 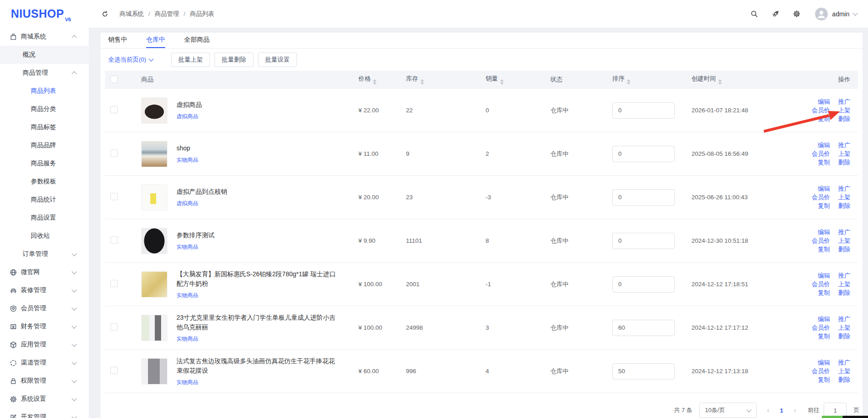 I want to click on tab-onsale: 销售中, so click(x=118, y=40).